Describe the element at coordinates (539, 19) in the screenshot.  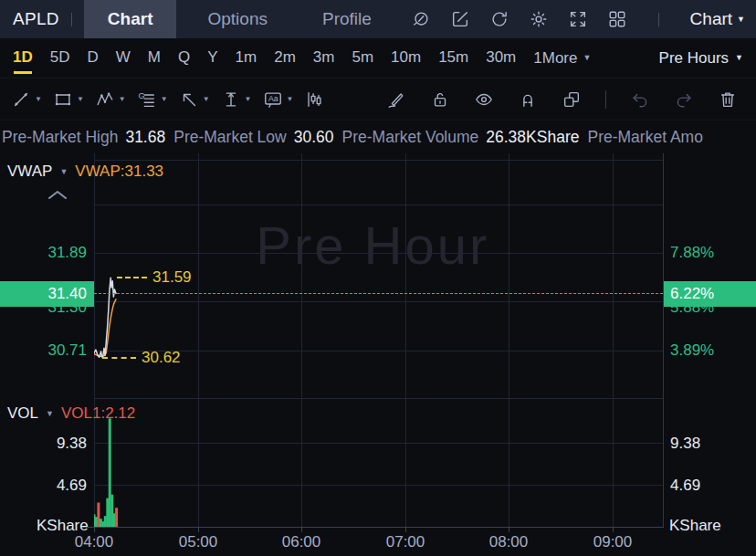
I see `settings-gear-icon` at that location.